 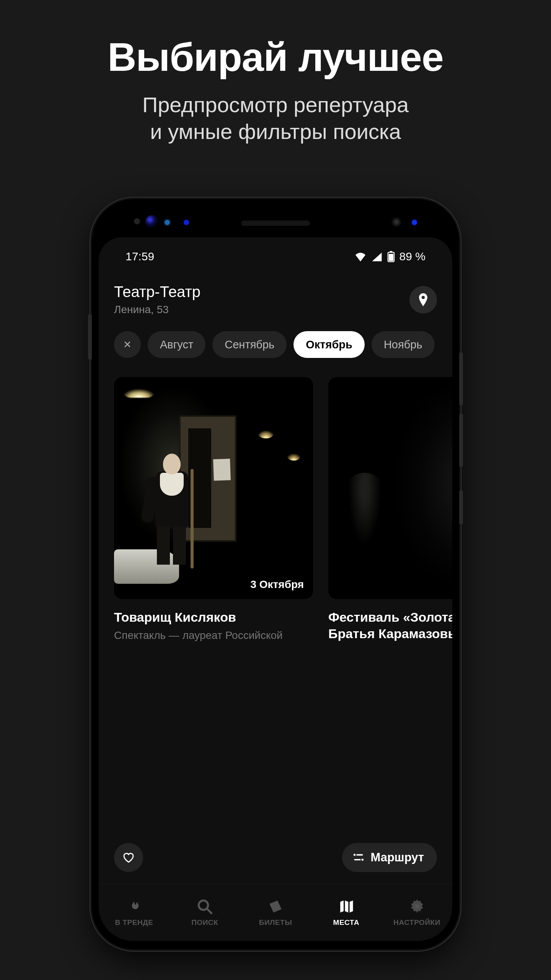 What do you see at coordinates (276, 223) in the screenshot?
I see `phone-speaker` at bounding box center [276, 223].